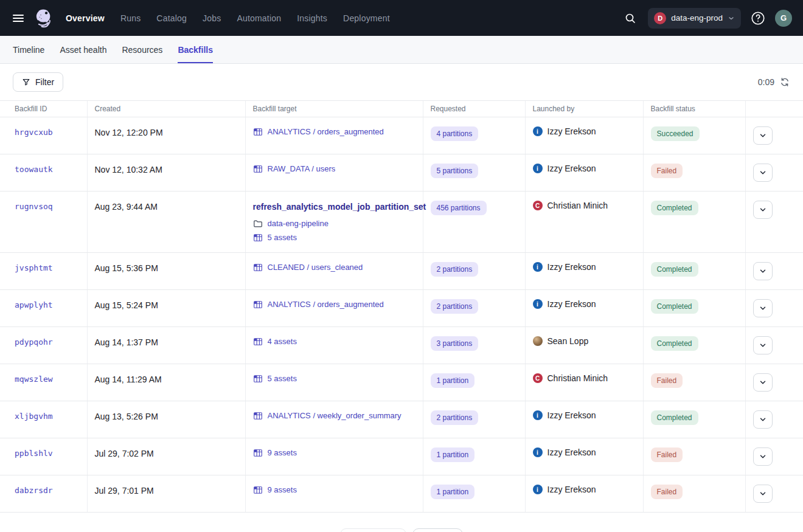  Describe the element at coordinates (335, 207) in the screenshot. I see `backfill-target-job-link: refresh_analytics_model_job_partition_se…` at that location.